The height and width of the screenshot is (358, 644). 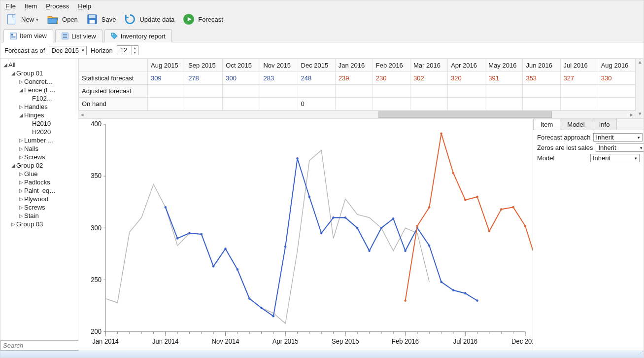 I want to click on grid-cell: 283, so click(x=279, y=78).